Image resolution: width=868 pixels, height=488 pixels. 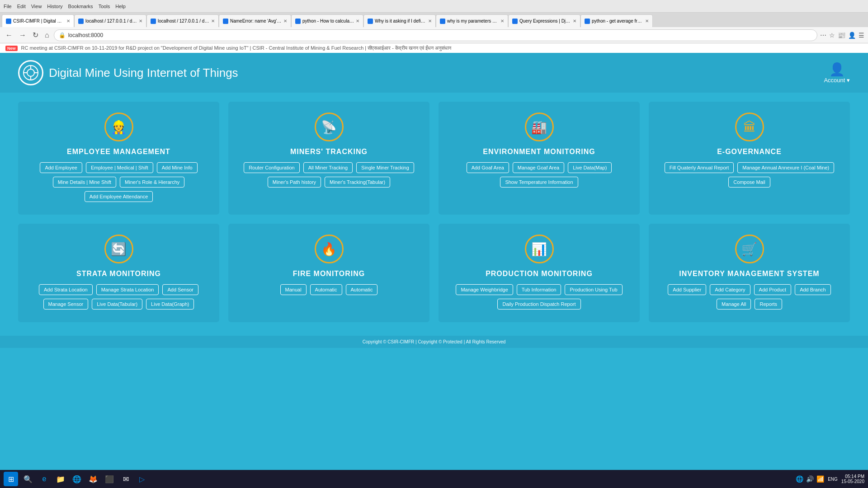 I want to click on tab-label-0: CSIR-CIMFR | Digital Mine U..., so click(x=39, y=21).